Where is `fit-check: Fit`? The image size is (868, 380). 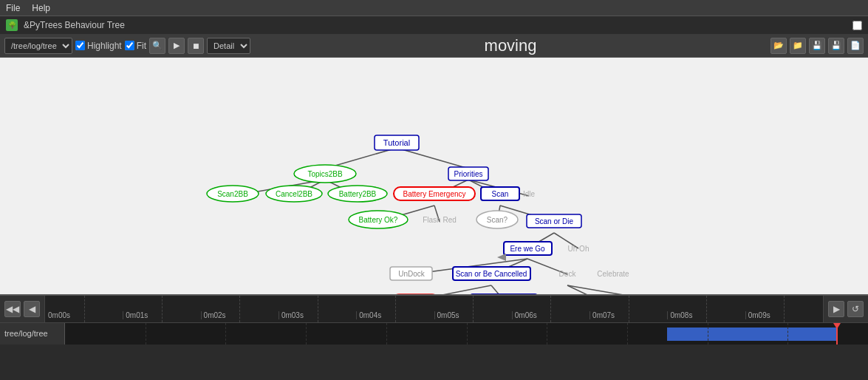
fit-check: Fit is located at coordinates (136, 46).